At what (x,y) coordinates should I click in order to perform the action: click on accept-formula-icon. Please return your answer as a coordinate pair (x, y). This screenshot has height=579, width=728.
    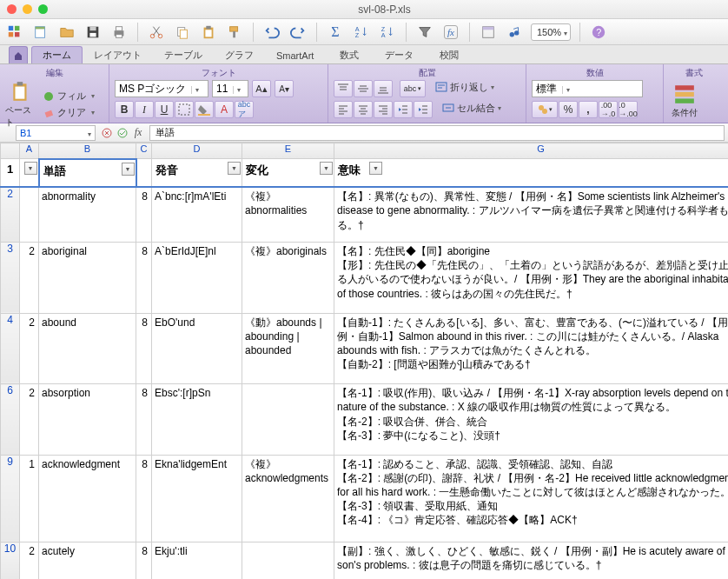
    Looking at the image, I should click on (122, 133).